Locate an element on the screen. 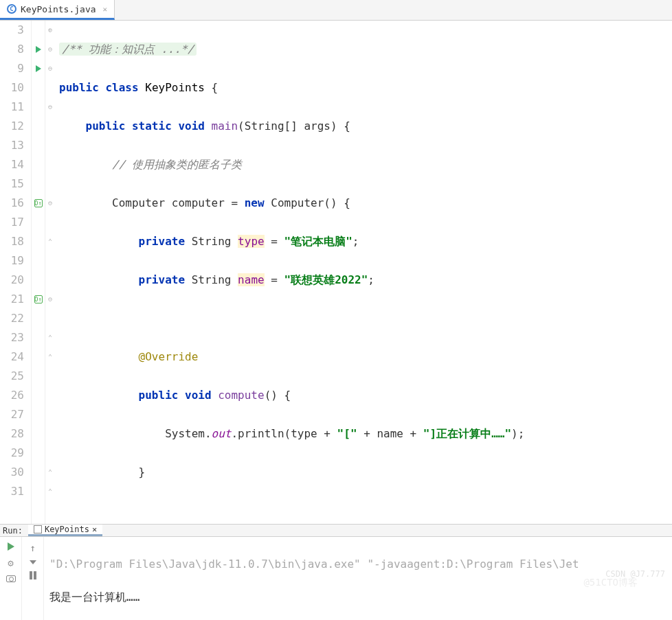  run-tabname: KeyPoints is located at coordinates (67, 529).